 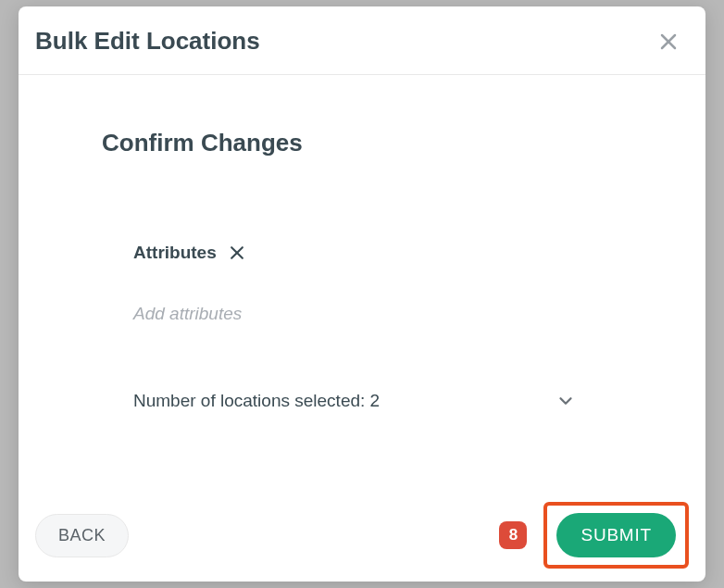 I want to click on modal-header: Bulk Edit Locations, so click(x=362, y=41).